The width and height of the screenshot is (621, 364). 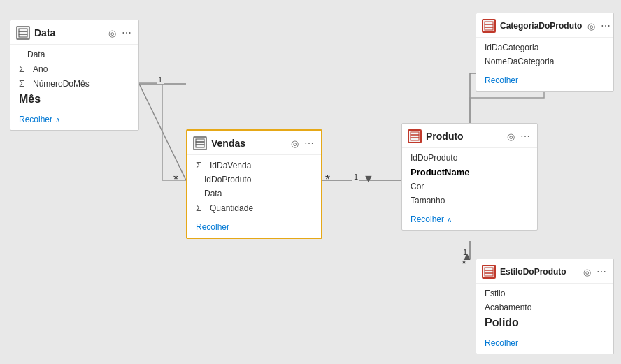 What do you see at coordinates (231, 208) in the screenshot?
I see `field-label: Quantidade` at bounding box center [231, 208].